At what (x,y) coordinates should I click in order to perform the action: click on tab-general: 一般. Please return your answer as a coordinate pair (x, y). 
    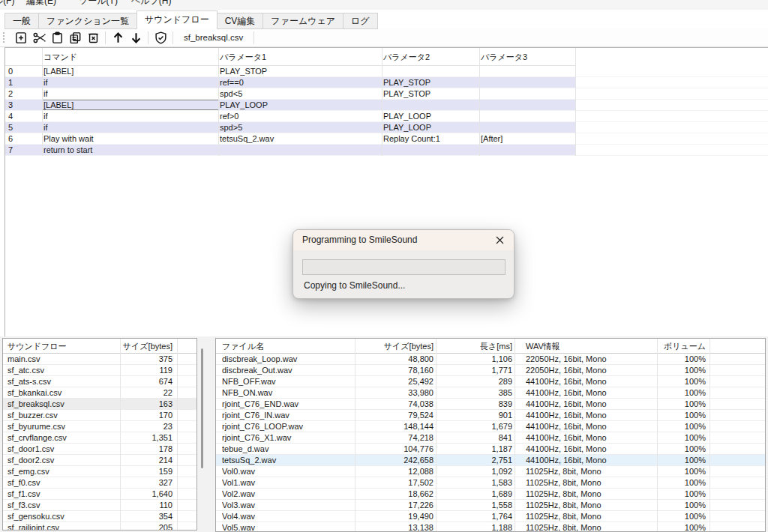
    Looking at the image, I should click on (22, 21).